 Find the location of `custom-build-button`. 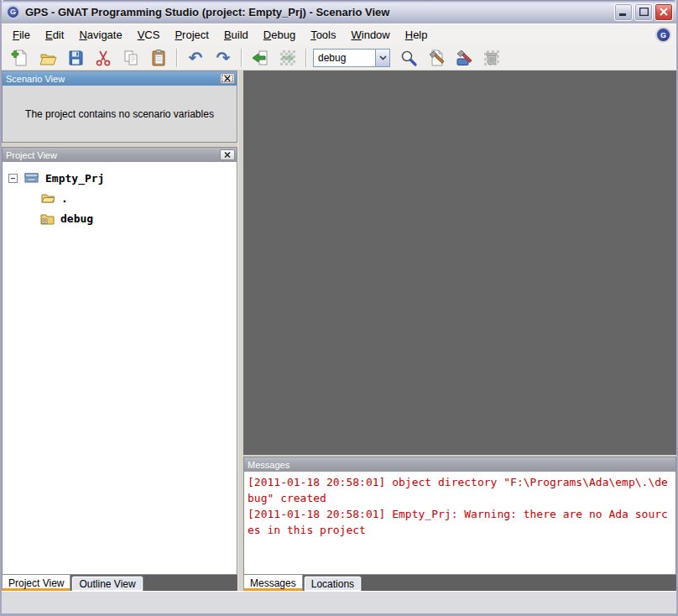

custom-build-button is located at coordinates (464, 58).